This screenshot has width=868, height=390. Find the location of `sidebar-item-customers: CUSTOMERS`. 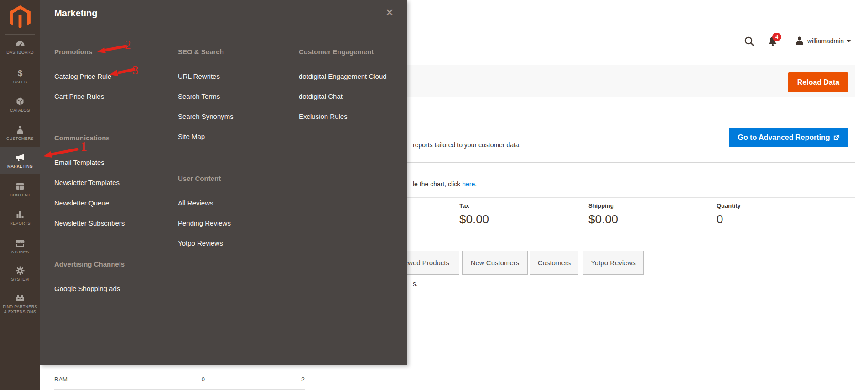

sidebar-item-customers: CUSTOMERS is located at coordinates (20, 133).